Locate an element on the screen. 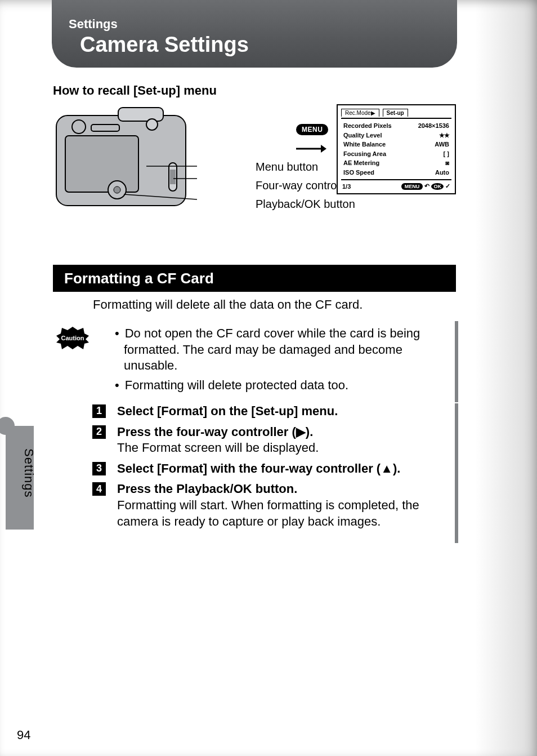  menu-icon: MENU is located at coordinates (312, 130).